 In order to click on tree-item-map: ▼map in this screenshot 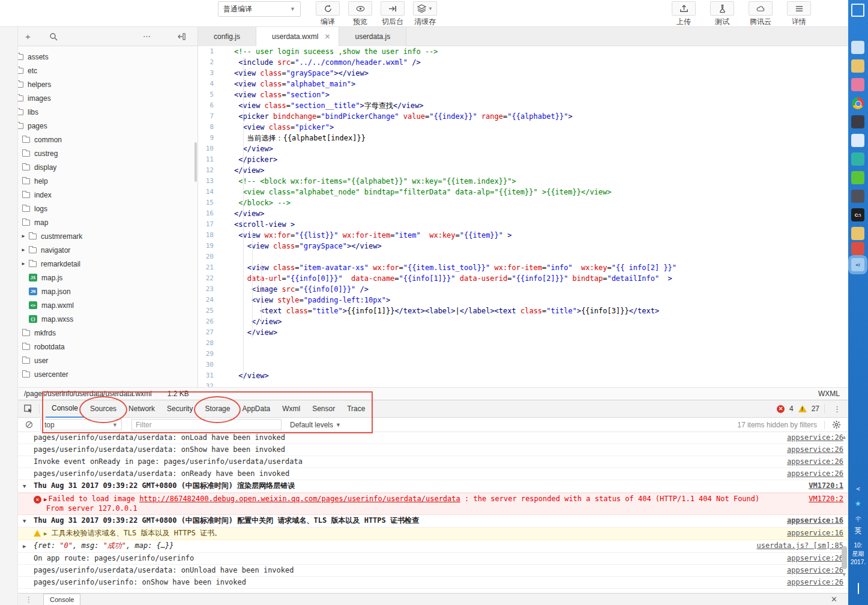, I will do `click(98, 222)`.